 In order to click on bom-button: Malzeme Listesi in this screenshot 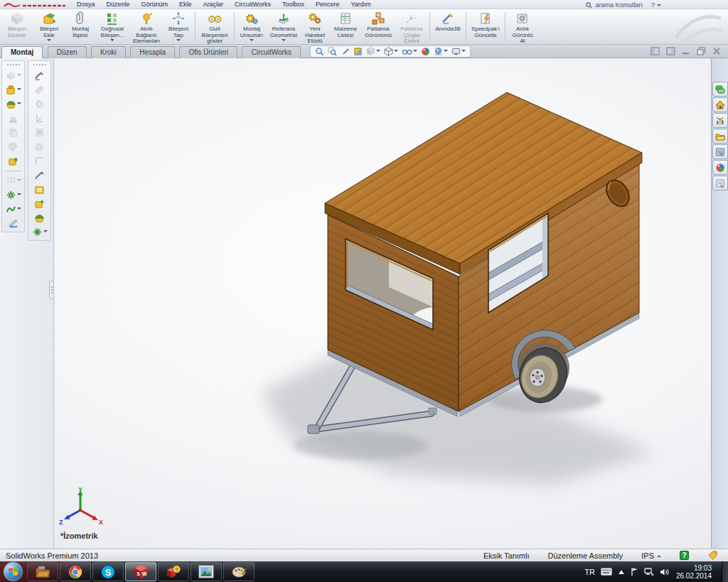, I will do `click(346, 27)`.